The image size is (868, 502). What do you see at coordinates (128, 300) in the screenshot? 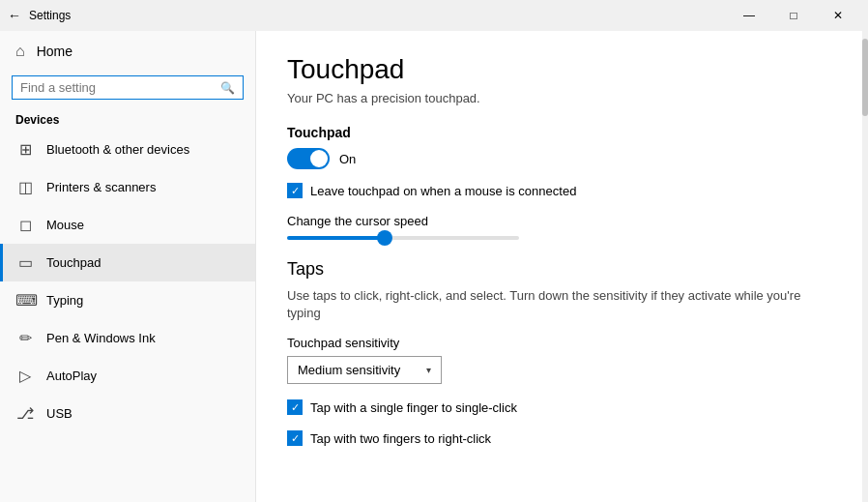
I see `sidebar-item-typing: ⌨ Typing` at bounding box center [128, 300].